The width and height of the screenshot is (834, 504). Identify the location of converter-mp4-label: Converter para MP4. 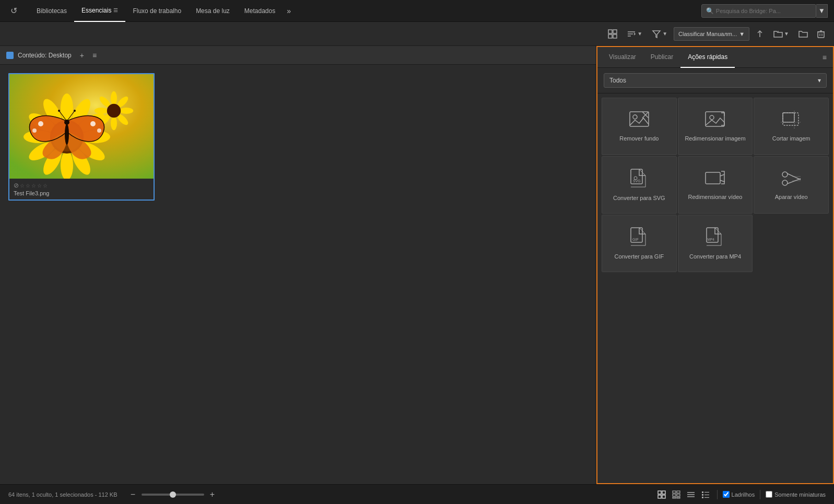
(715, 256).